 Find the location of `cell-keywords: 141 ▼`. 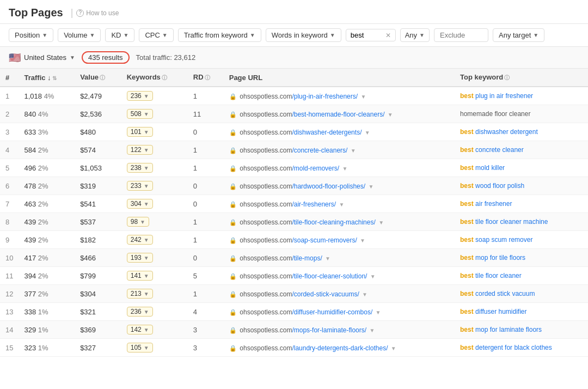

cell-keywords: 141 ▼ is located at coordinates (155, 276).